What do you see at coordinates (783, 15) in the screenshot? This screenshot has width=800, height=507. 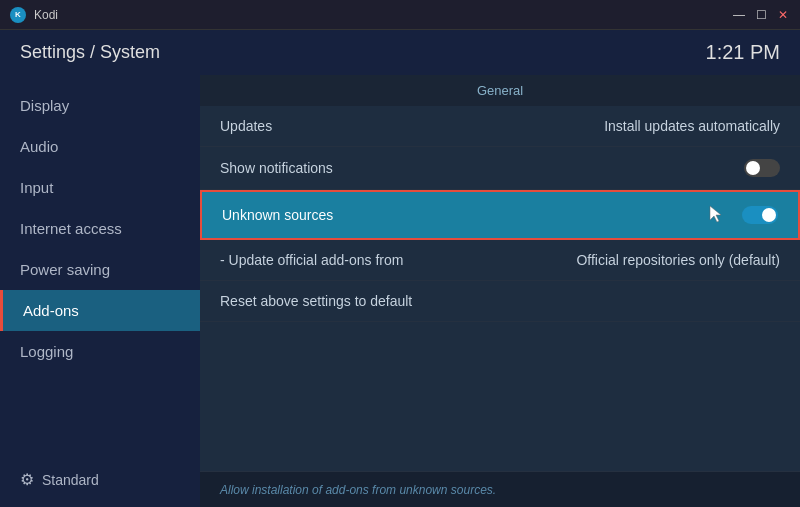 I see `close-button: ✕` at bounding box center [783, 15].